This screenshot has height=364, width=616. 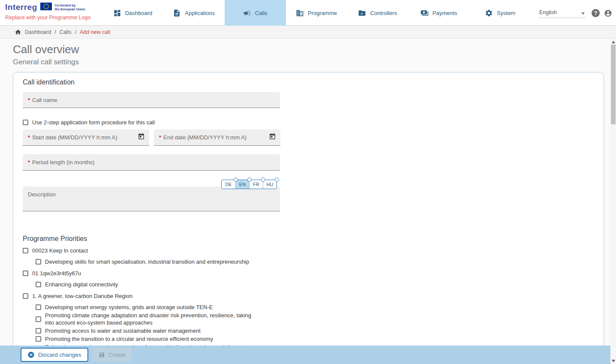 What do you see at coordinates (613, 361) in the screenshot?
I see `scroll-down-arrow-icon` at bounding box center [613, 361].